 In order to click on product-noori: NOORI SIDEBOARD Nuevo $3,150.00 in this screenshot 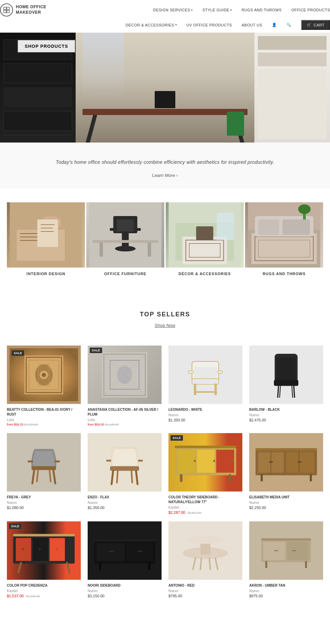, I will do `click(124, 560)`.